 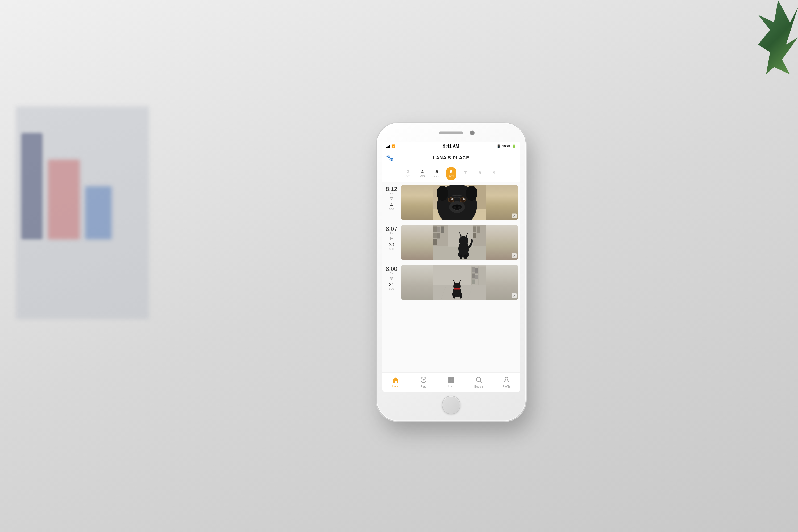 What do you see at coordinates (392, 189) in the screenshot?
I see `clip-time-1: 8:12` at bounding box center [392, 189].